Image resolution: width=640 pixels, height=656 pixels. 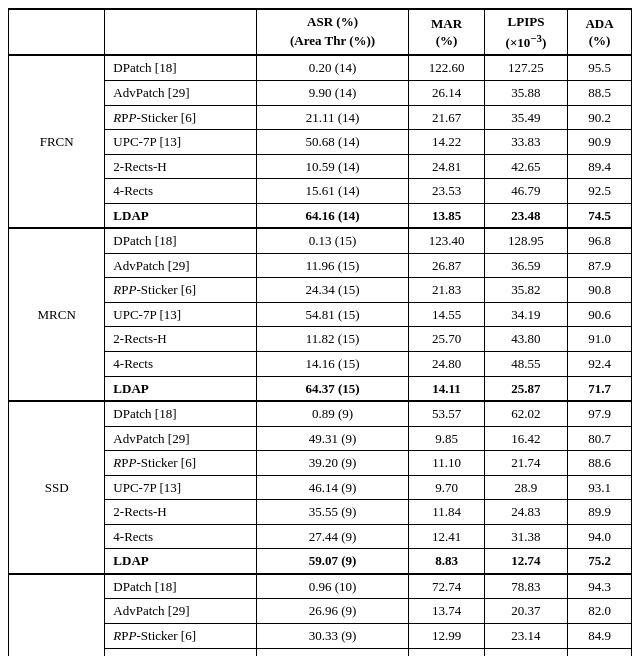 I want to click on lpips-cell: 36.59, so click(x=526, y=266).